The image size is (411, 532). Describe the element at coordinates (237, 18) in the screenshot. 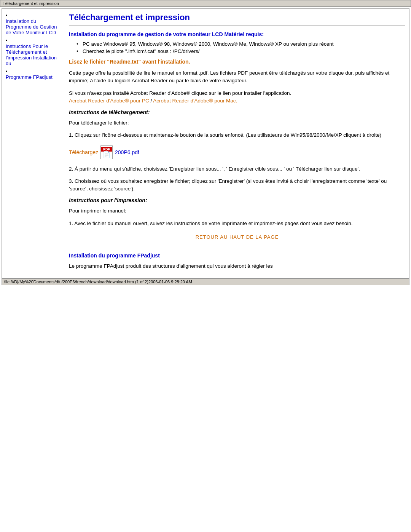

I see `page-title: Téléchargement et impression` at that location.